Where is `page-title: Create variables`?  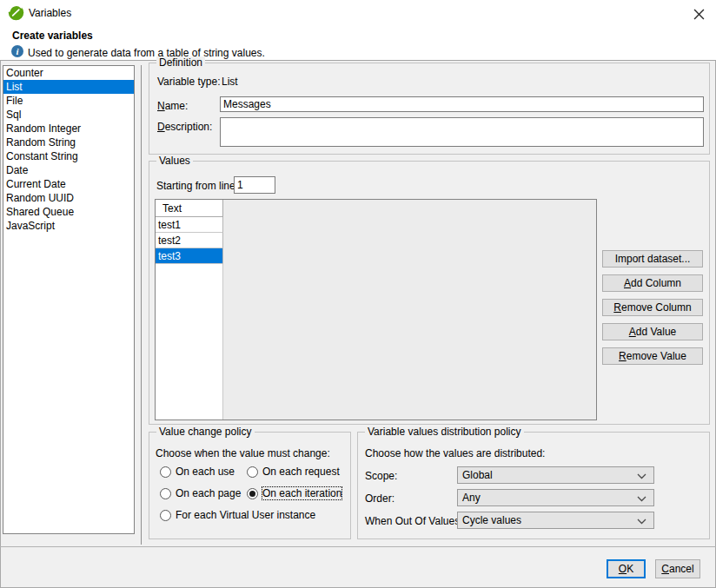 page-title: Create variables is located at coordinates (52, 36).